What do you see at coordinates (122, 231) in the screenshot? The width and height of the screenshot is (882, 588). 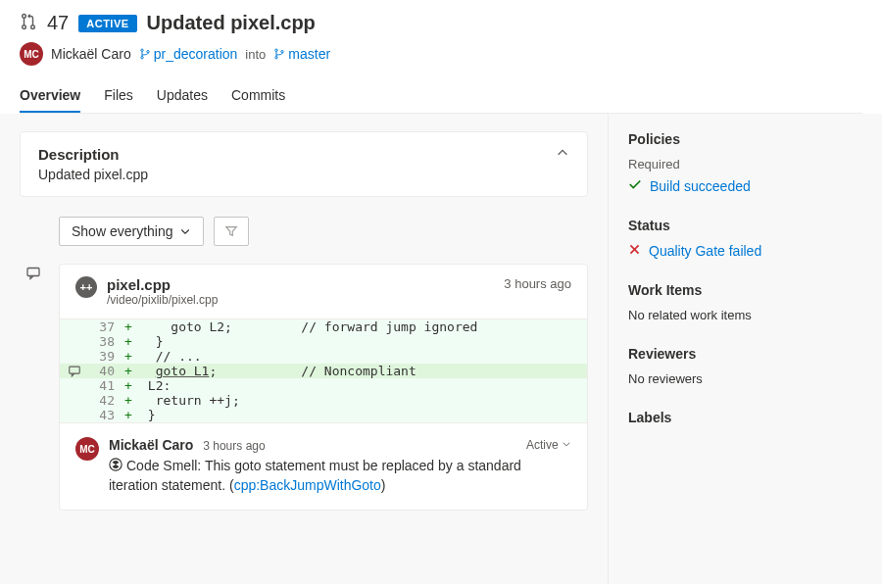 I see `filter-dropdown-label: Show everything` at bounding box center [122, 231].